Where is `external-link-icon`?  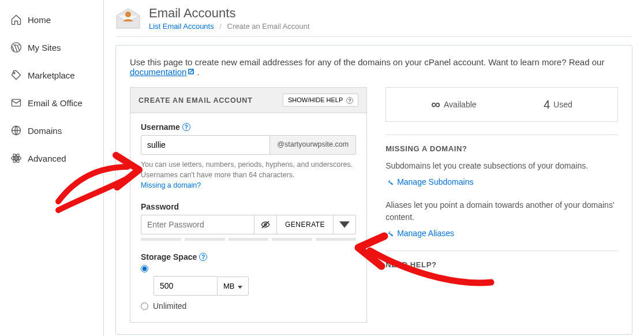
external-link-icon is located at coordinates (191, 70).